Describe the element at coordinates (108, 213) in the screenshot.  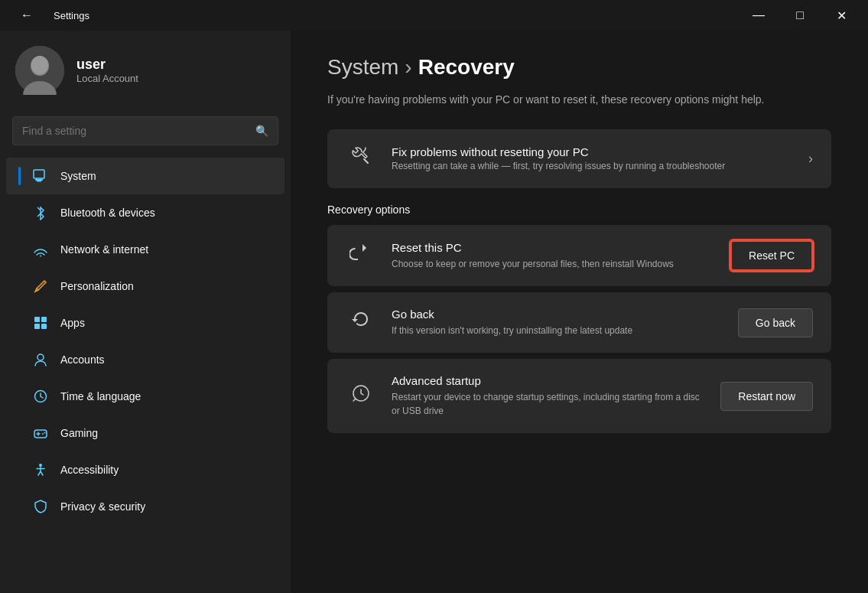
I see `sidebar-item-bluetooth-label: Bluetooth & devices` at that location.